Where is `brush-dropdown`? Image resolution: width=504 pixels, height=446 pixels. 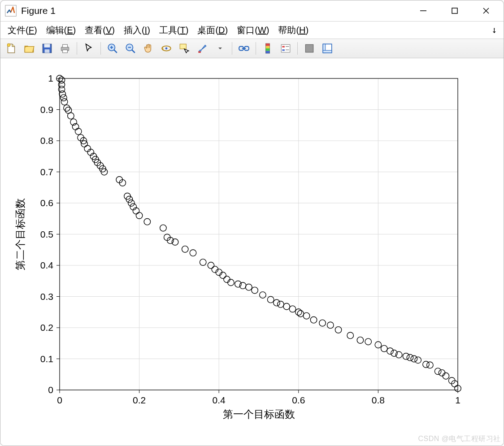
brush-dropdown is located at coordinates (220, 48).